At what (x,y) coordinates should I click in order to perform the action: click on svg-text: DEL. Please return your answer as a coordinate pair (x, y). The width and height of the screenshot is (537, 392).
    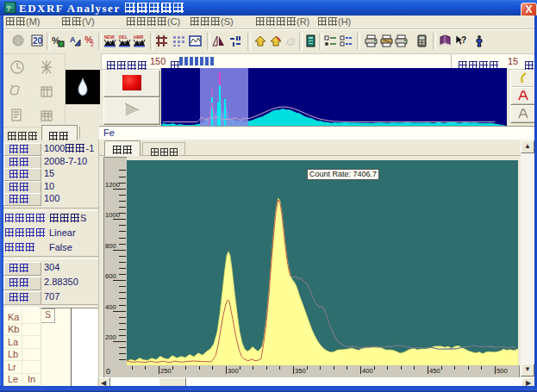
    Looking at the image, I should click on (123, 37).